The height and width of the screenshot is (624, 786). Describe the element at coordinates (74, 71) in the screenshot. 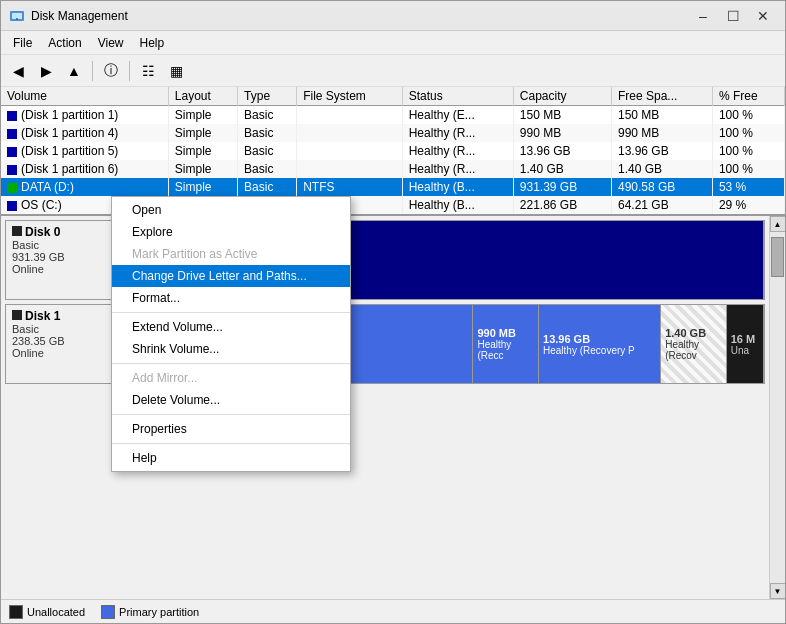

I see `toolbar-up: ▲` at that location.